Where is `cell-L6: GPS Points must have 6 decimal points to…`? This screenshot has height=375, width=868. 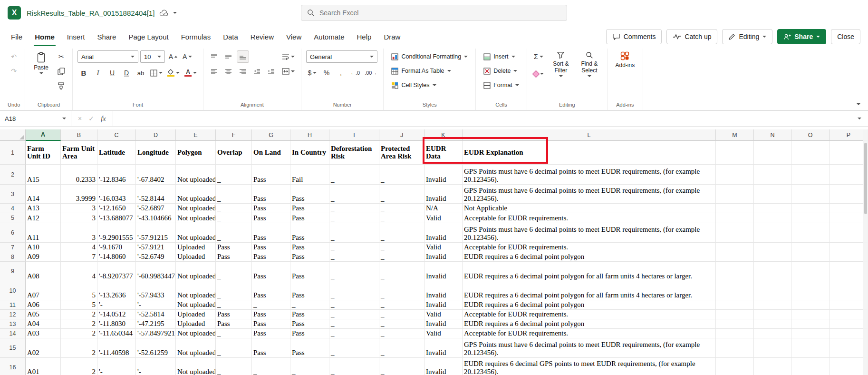
cell-L6: GPS Points must have 6 decimal points to… is located at coordinates (589, 233).